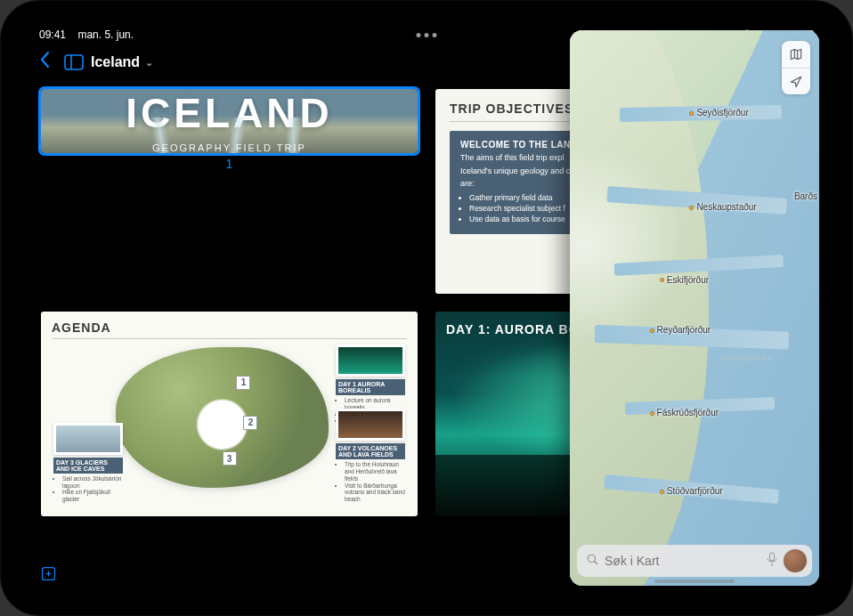 The image size is (853, 616). Describe the element at coordinates (230, 148) in the screenshot. I see `slide1-subtitle: GEOGRAPHY FIELD TRIP` at that location.